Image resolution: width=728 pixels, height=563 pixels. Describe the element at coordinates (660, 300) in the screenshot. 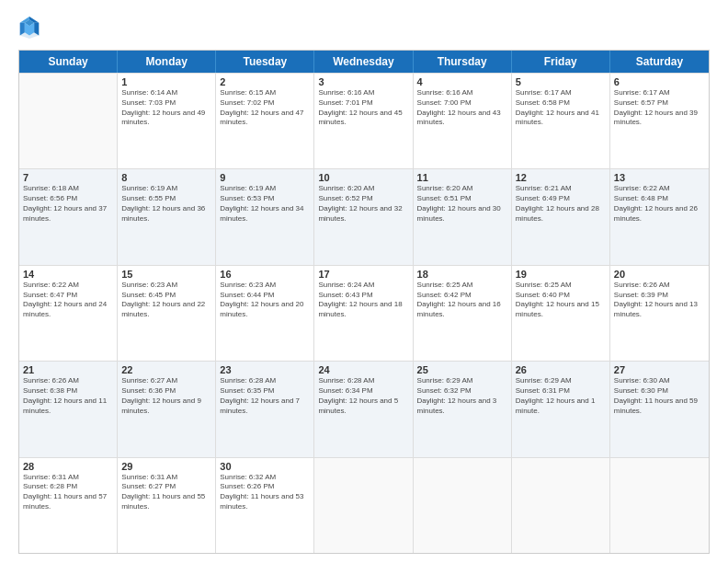

I see `day-info: Sunrise: 6:26 AMSunset: 6:39 PMDaylight:…` at that location.